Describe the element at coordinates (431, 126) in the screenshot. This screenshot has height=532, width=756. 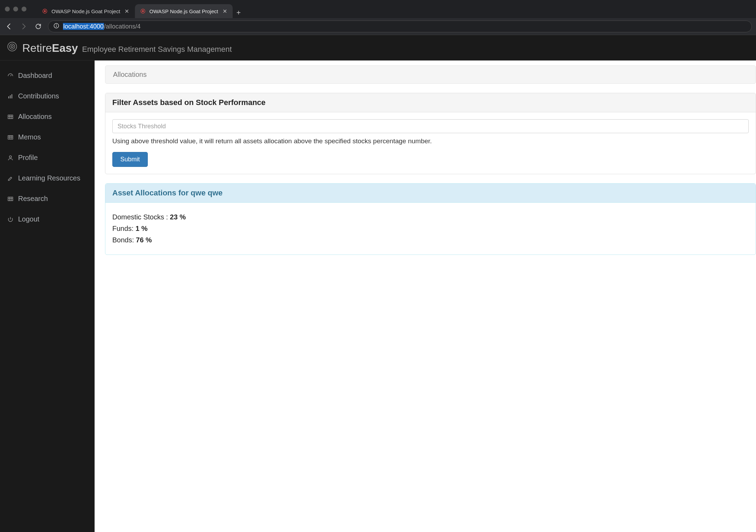
I see `stocks-threshold-input` at that location.